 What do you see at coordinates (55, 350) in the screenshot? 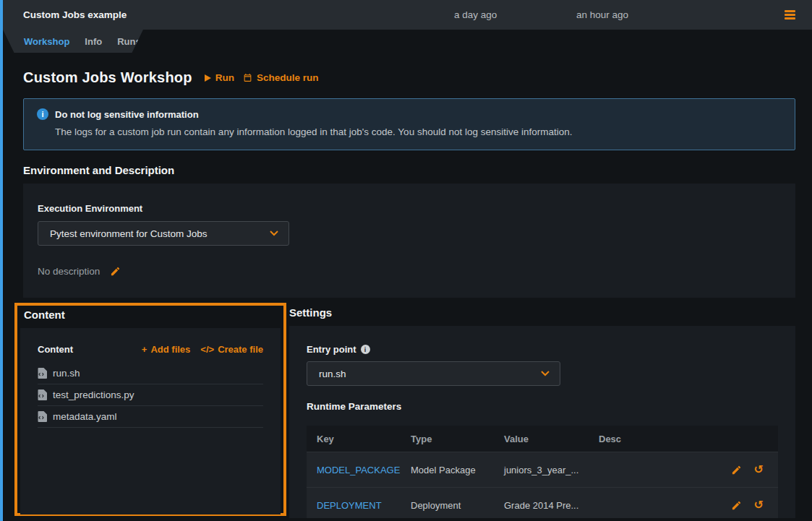
I see `content-card-title: Content` at bounding box center [55, 350].